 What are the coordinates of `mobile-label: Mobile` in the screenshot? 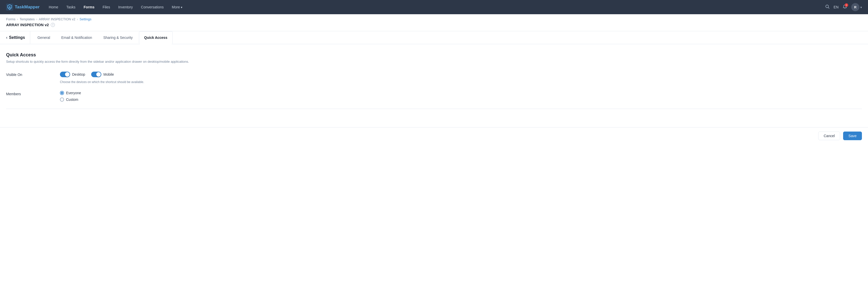 It's located at (108, 74).